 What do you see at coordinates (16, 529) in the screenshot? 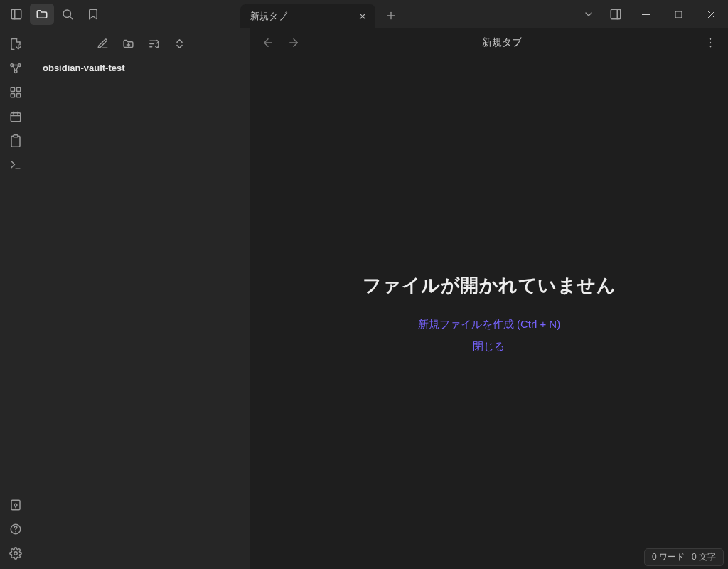
I see `help-icon` at bounding box center [16, 529].